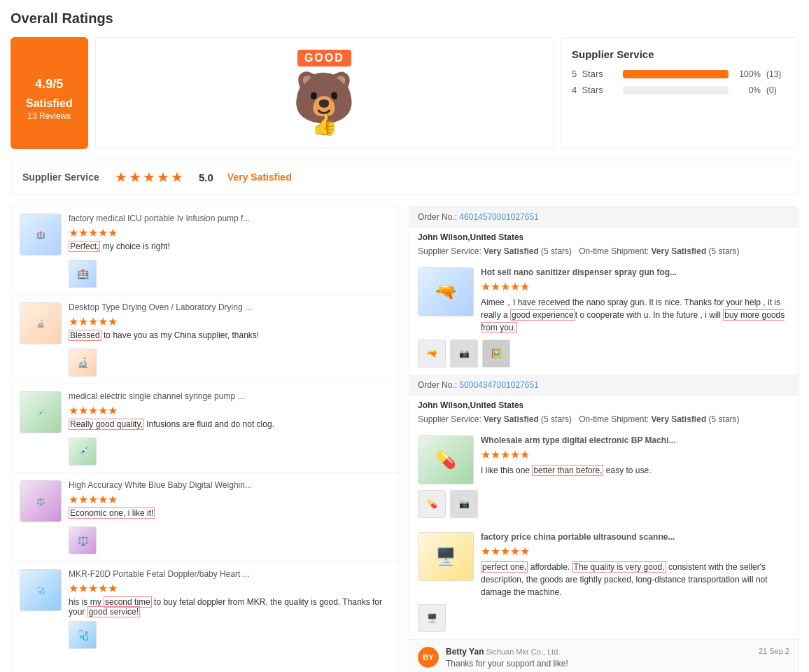  Describe the element at coordinates (41, 412) in the screenshot. I see `product-thumbnail: 💉` at that location.